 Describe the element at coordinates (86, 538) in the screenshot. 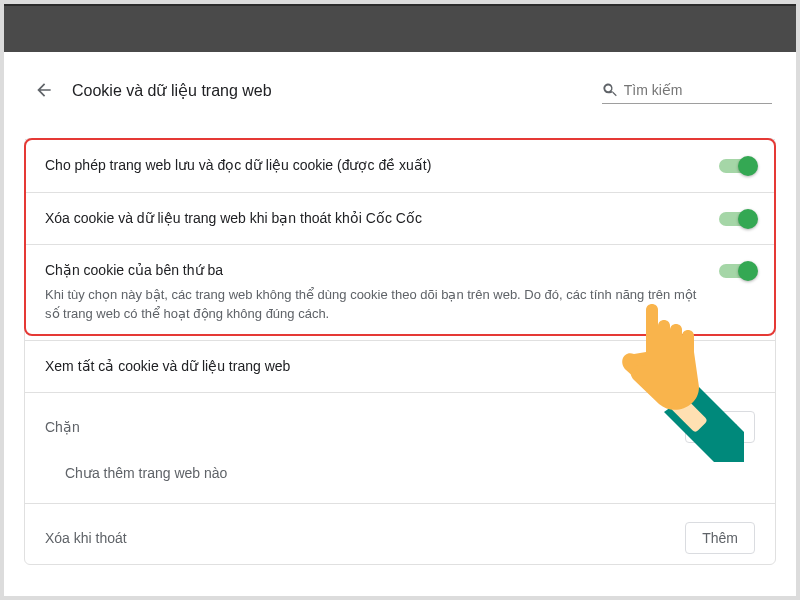

I see `section-clear-title: Xóa khi thoát` at that location.